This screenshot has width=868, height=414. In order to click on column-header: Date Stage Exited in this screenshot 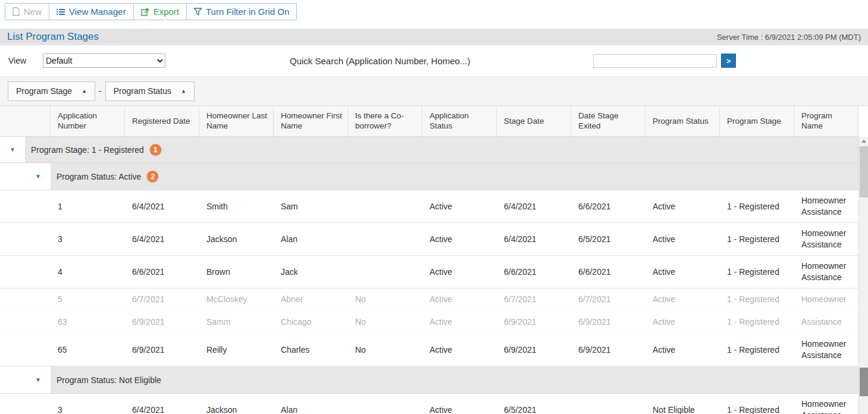, I will do `click(608, 121)`.